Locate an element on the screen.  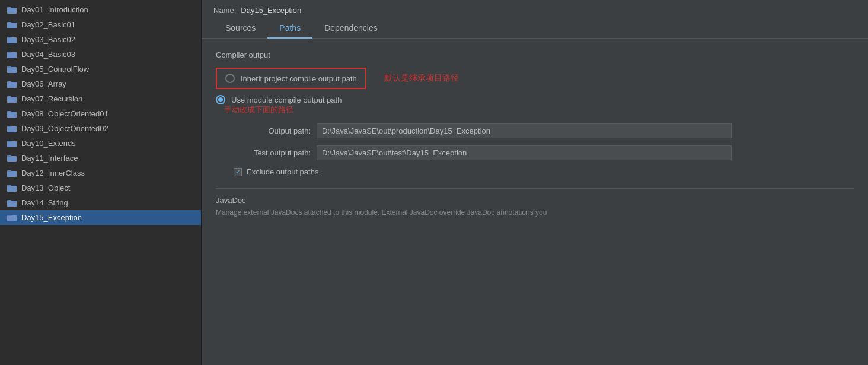
name-row: Name: Day15_Exception is located at coordinates (535, 9).